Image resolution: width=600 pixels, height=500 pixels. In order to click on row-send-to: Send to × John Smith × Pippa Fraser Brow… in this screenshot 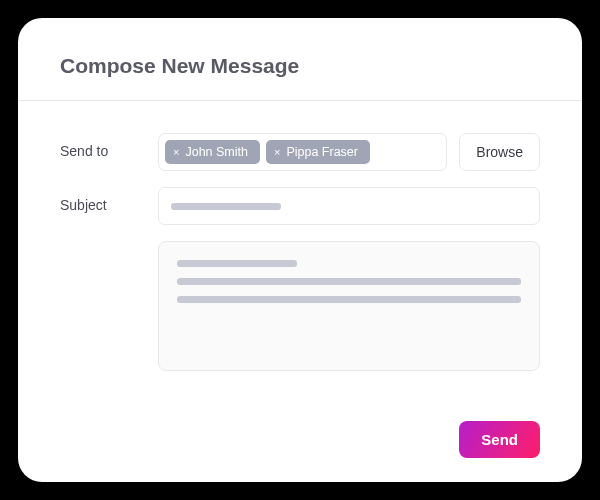, I will do `click(300, 152)`.